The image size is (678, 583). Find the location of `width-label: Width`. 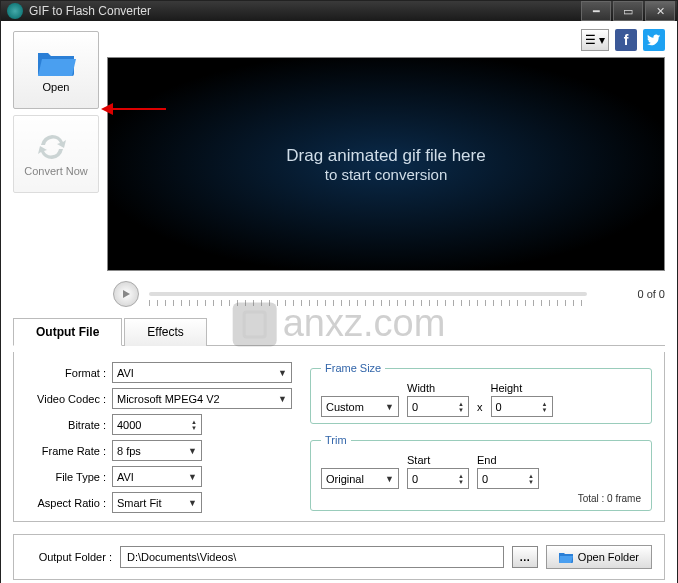

width-label: Width is located at coordinates (438, 388).